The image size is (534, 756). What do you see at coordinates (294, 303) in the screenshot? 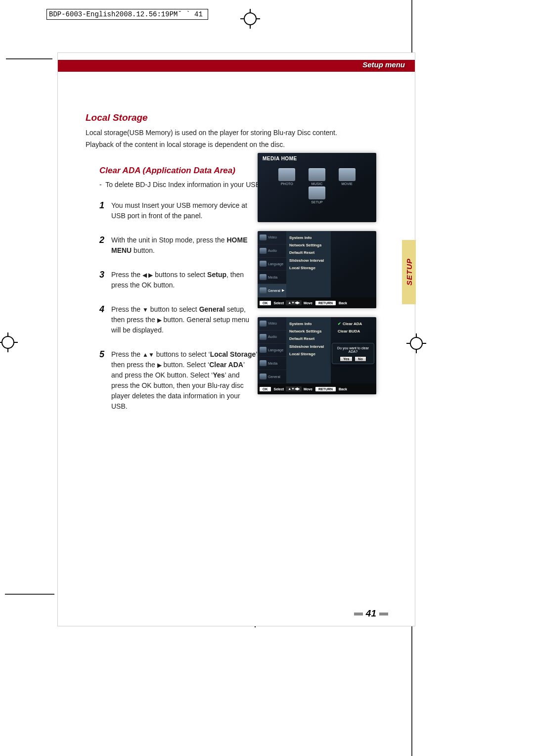
I see `move-icons: ▲▼◀▶` at bounding box center [294, 303].